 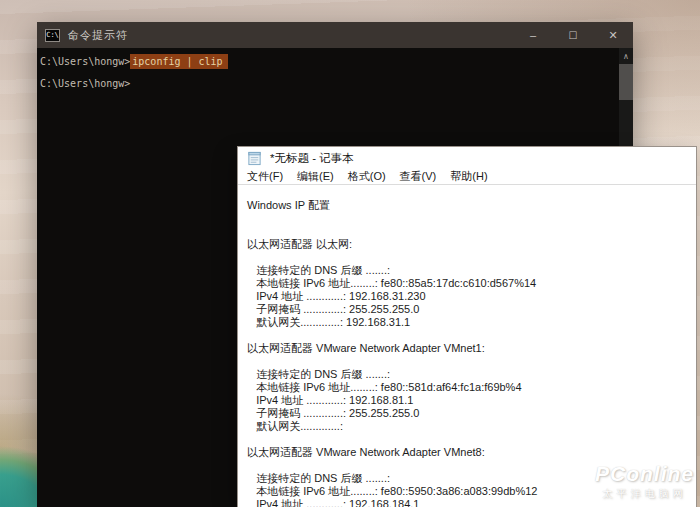 I want to click on close-button: ✕, so click(x=613, y=35).